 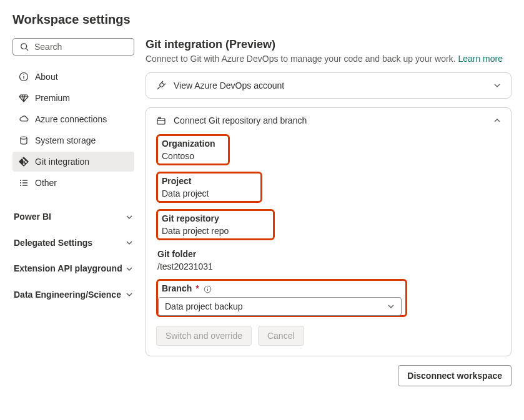 I want to click on card-header-connect: Connect Git repository and branch, so click(x=329, y=120).